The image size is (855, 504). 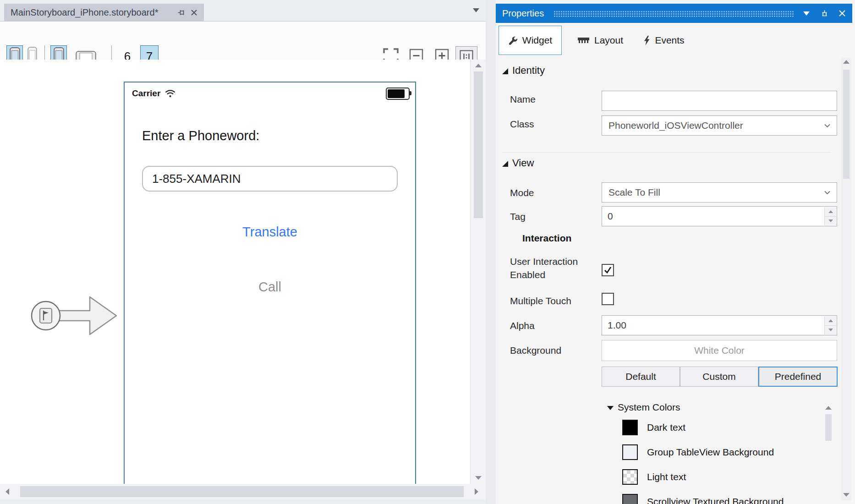 I want to click on editor-bottom-strip, so click(x=243, y=502).